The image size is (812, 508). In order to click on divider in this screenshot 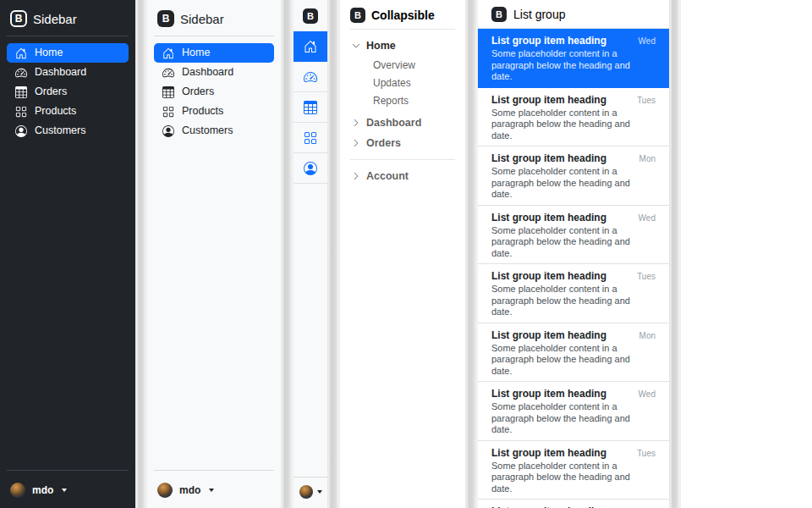, I will do `click(68, 36)`.